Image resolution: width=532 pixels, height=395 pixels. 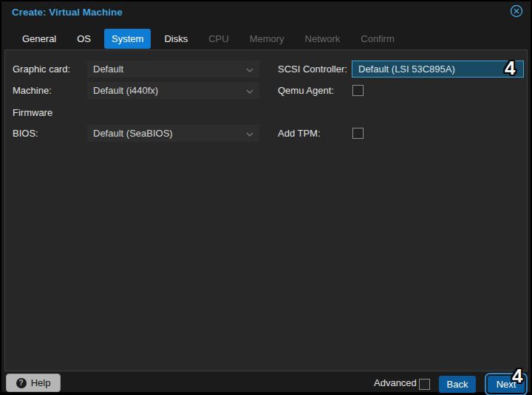 I want to click on machine-label: Machine:, so click(x=33, y=90).